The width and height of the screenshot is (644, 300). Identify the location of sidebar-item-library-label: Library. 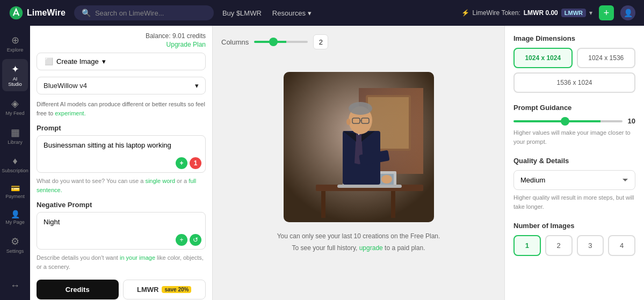
(15, 142).